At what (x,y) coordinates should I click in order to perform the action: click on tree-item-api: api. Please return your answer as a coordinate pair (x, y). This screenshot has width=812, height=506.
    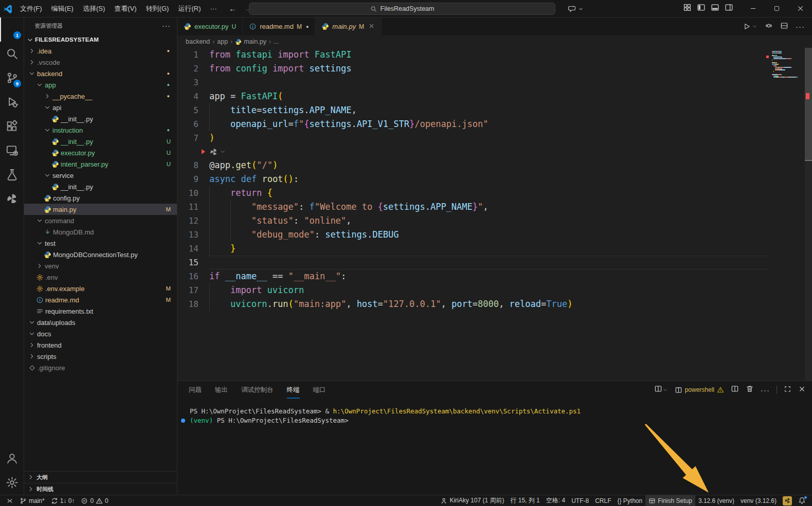
    Looking at the image, I should click on (101, 107).